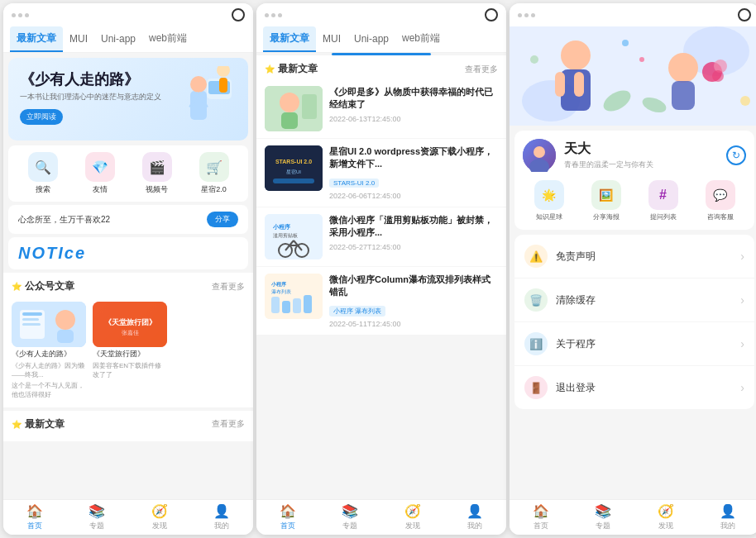 This screenshot has height=538, width=756. What do you see at coordinates (128, 284) in the screenshot?
I see `gongzhong-header: 公众号文章 查看更多` at bounding box center [128, 284].